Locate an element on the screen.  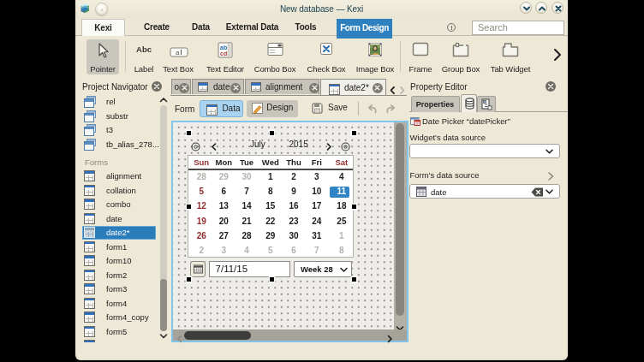
svg-text: cd is located at coordinates (224, 53).